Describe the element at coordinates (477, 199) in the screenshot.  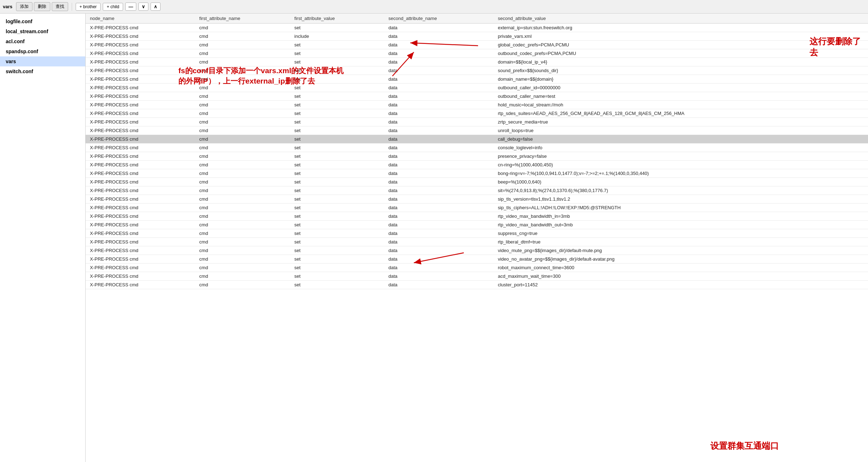
I see `table-row: X-PRE-PROCESS cmdcmdsetdatasip_tls_versi…` at that location.